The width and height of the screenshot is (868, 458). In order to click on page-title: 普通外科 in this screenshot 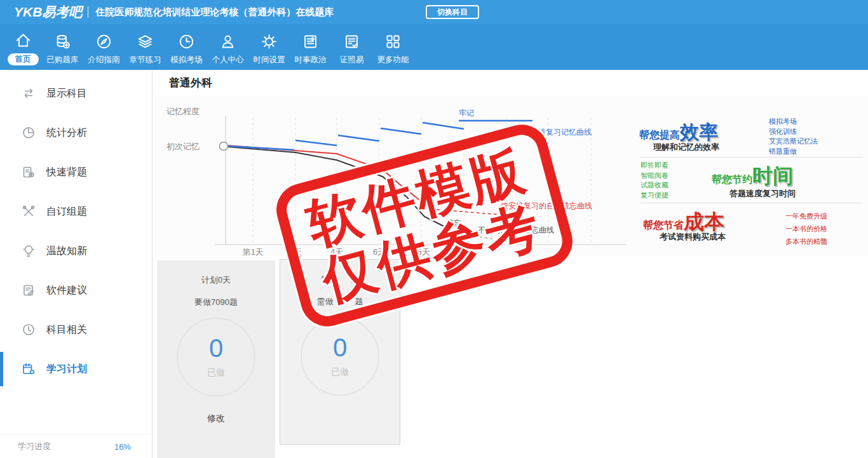, I will do `click(191, 83)`.